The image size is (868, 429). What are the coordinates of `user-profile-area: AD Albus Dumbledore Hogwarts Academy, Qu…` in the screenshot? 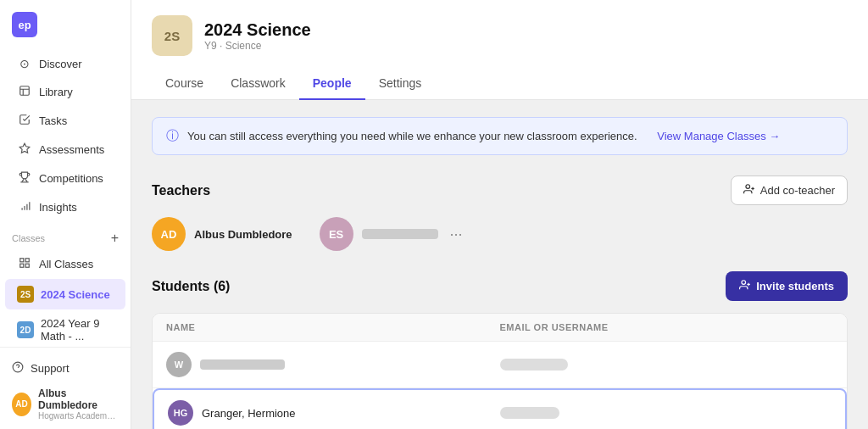 It's located at (65, 400).